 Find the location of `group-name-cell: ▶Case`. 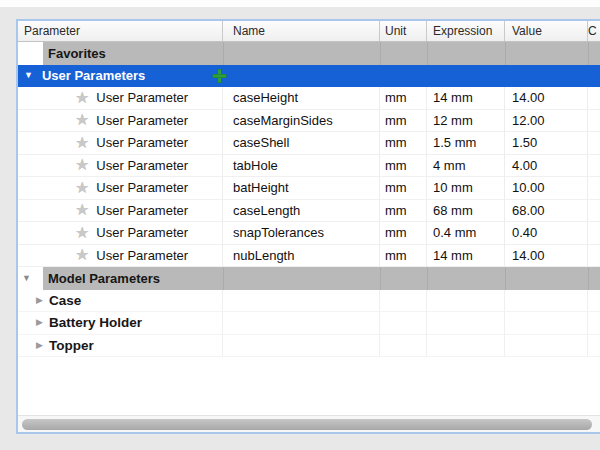

group-name-cell: ▶Case is located at coordinates (120, 302).